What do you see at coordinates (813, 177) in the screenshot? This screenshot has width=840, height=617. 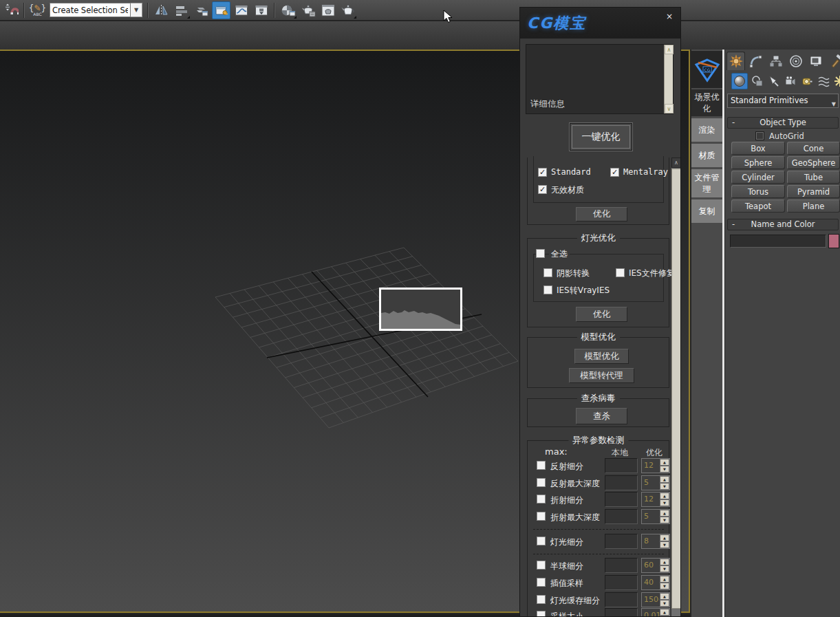 I see `tube-button: Tube` at bounding box center [813, 177].